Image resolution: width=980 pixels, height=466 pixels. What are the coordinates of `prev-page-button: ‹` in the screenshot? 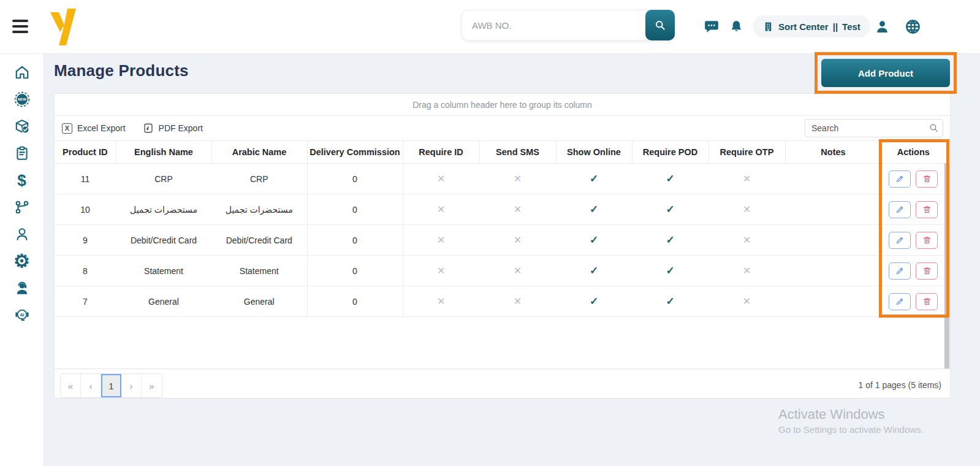 It's located at (91, 386).